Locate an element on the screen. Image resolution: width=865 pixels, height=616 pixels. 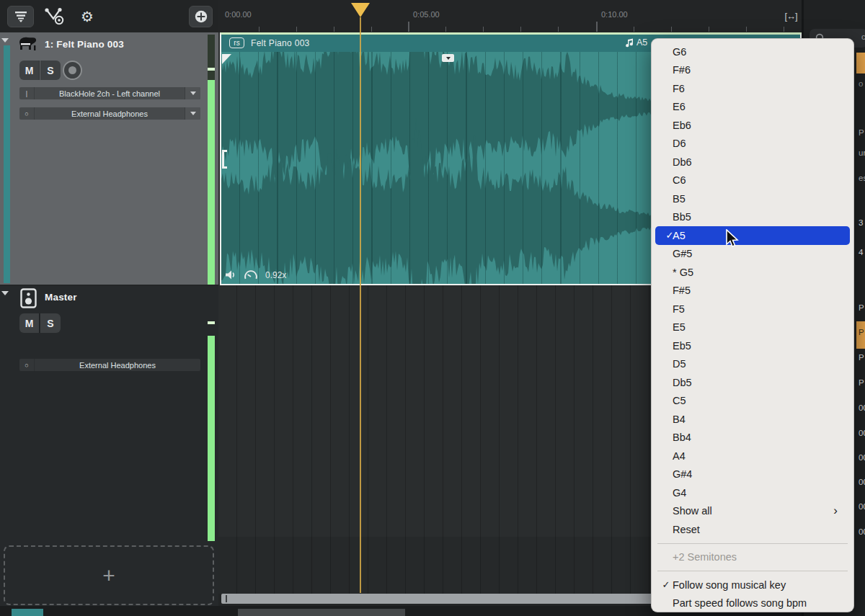
add-track-button is located at coordinates (200, 17).